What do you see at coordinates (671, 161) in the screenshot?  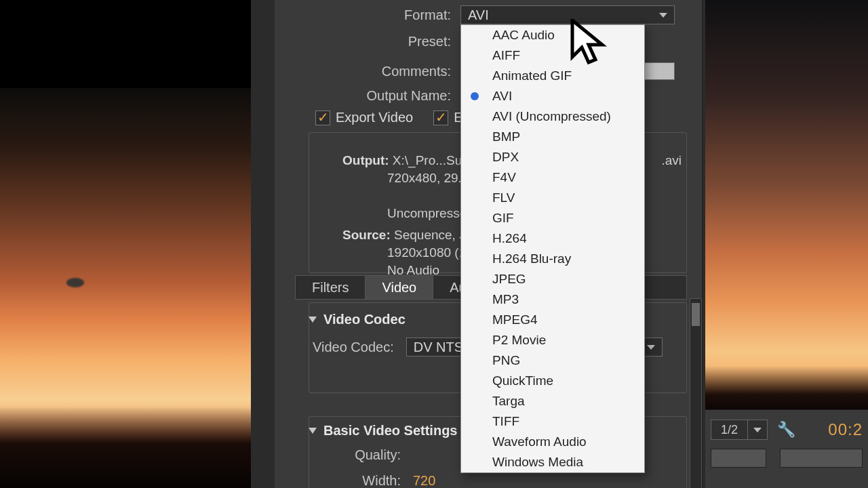 I see `output-ext: .avi` at bounding box center [671, 161].